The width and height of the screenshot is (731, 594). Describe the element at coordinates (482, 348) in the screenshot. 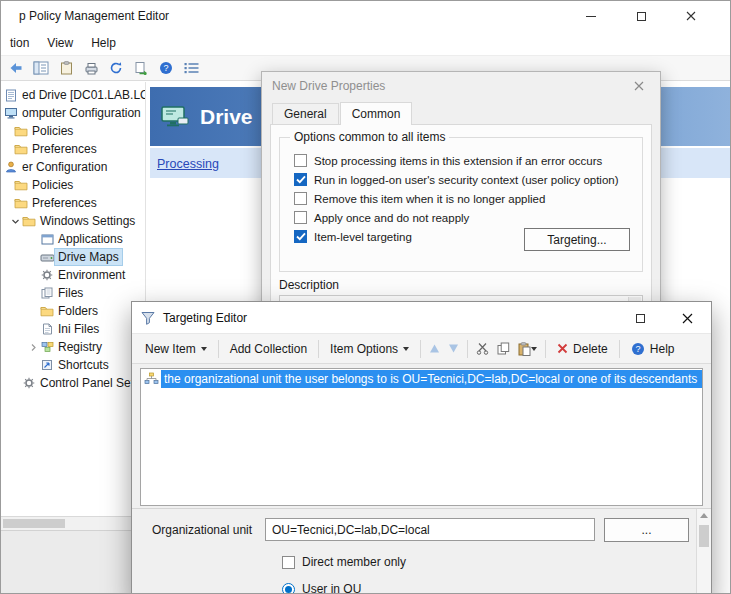

I see `scissors-icon` at that location.